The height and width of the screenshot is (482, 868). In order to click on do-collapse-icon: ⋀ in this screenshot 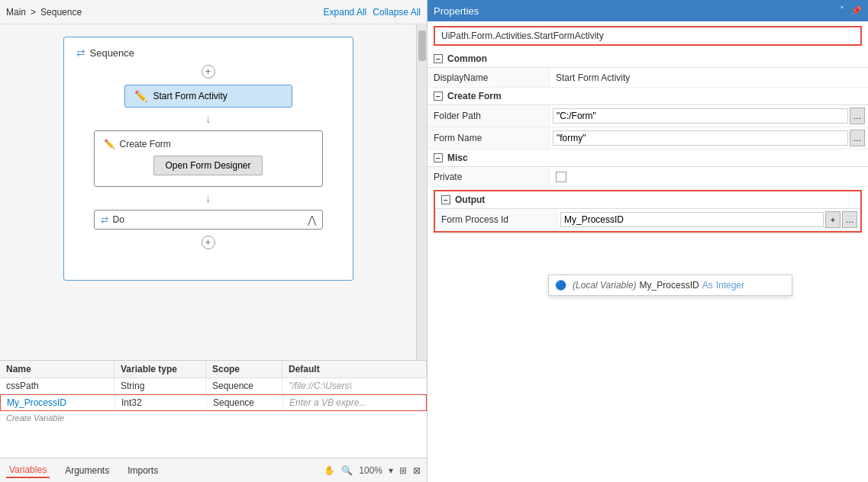, I will do `click(311, 220)`.